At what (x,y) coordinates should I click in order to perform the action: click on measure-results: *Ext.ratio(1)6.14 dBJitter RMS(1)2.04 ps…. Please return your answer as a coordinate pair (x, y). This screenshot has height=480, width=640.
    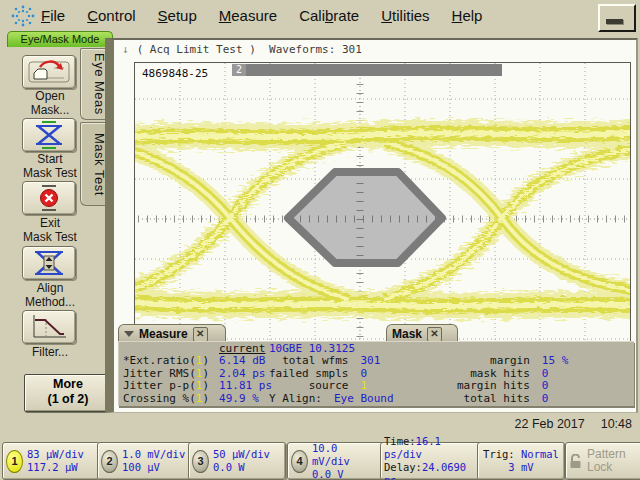
    Looking at the image, I should click on (198, 380).